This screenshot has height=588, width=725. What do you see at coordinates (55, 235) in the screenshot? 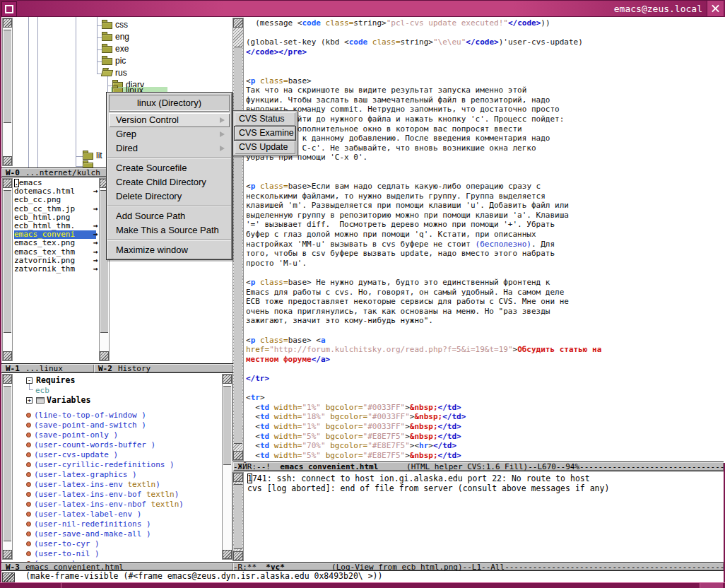
I see `source-file-item: emacs_conveni` at bounding box center [55, 235].